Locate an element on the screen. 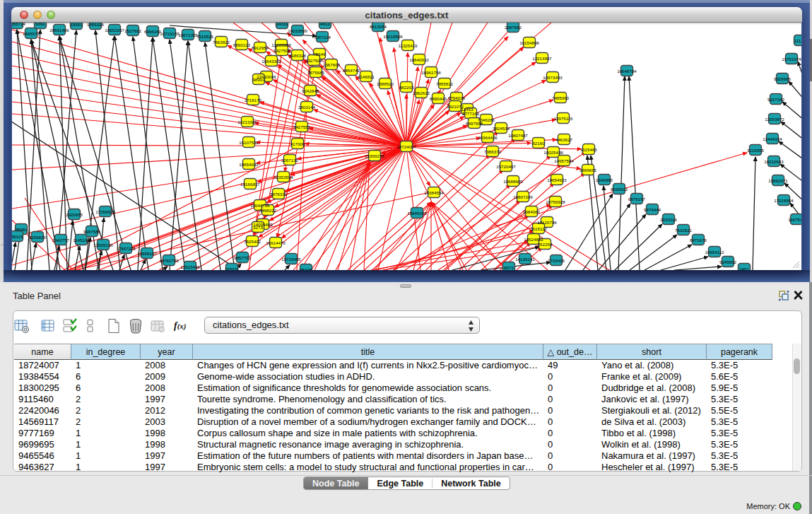 The width and height of the screenshot is (812, 514). svg-text: 19166827 is located at coordinates (250, 184).